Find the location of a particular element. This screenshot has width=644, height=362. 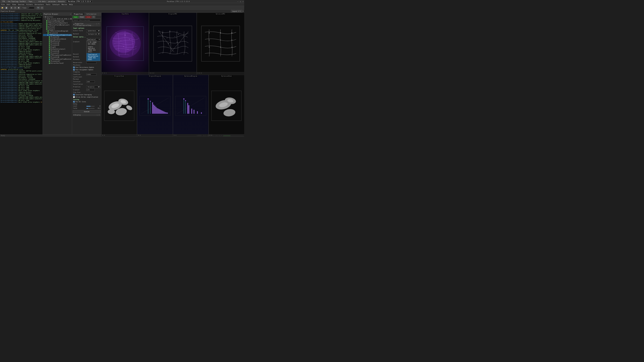

menu-edit: Edit is located at coordinates (8, 4).